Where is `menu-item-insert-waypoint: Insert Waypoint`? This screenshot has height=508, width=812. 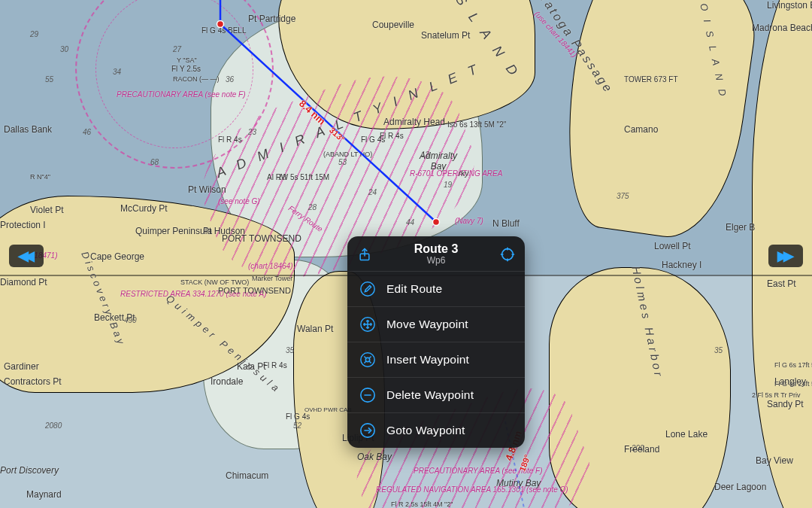
menu-item-insert-waypoint: Insert Waypoint is located at coordinates (436, 360).